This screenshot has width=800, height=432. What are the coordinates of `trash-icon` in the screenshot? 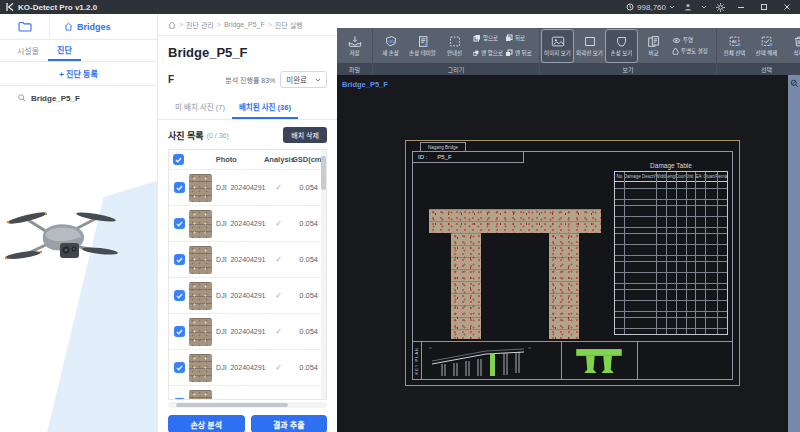 It's located at (796, 42).